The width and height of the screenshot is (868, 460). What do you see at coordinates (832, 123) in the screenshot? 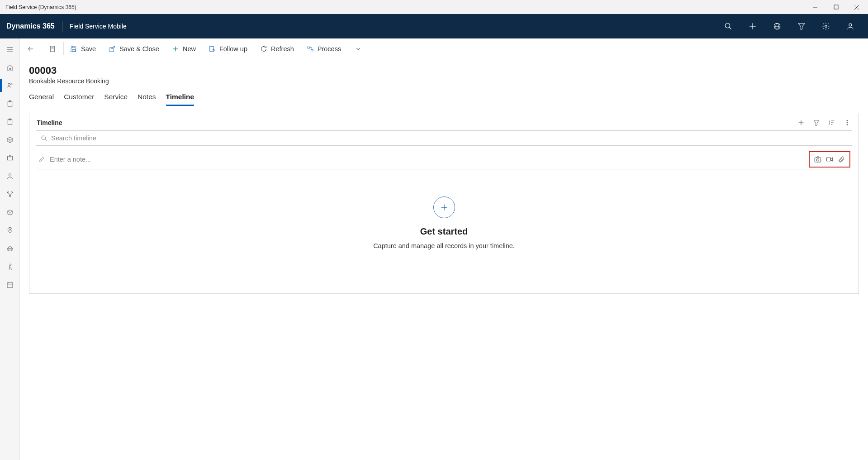
I see `sort-icon` at bounding box center [832, 123].